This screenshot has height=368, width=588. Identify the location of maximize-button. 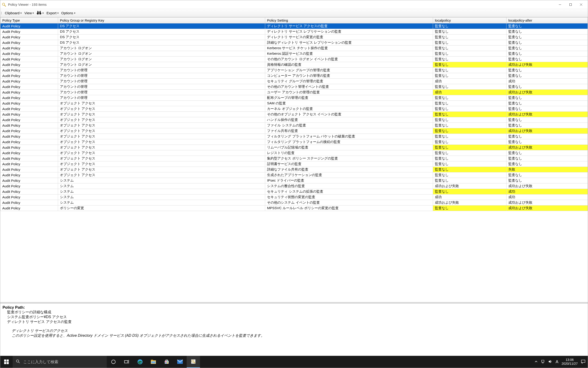
(570, 5).